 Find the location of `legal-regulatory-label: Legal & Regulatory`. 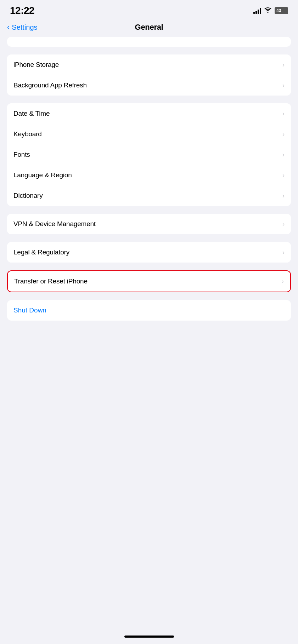

legal-regulatory-label: Legal & Regulatory is located at coordinates (41, 252).